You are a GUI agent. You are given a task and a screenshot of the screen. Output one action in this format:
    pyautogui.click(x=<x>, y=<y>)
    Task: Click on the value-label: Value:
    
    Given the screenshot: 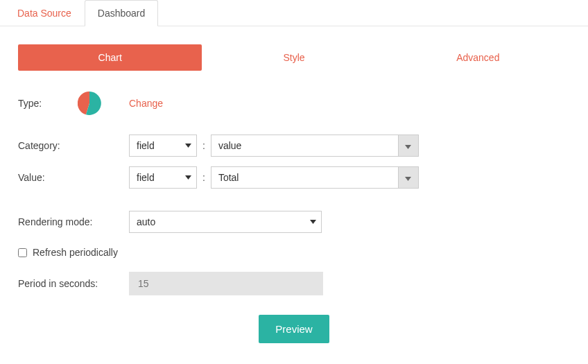 What is the action you would take?
    pyautogui.click(x=74, y=177)
    